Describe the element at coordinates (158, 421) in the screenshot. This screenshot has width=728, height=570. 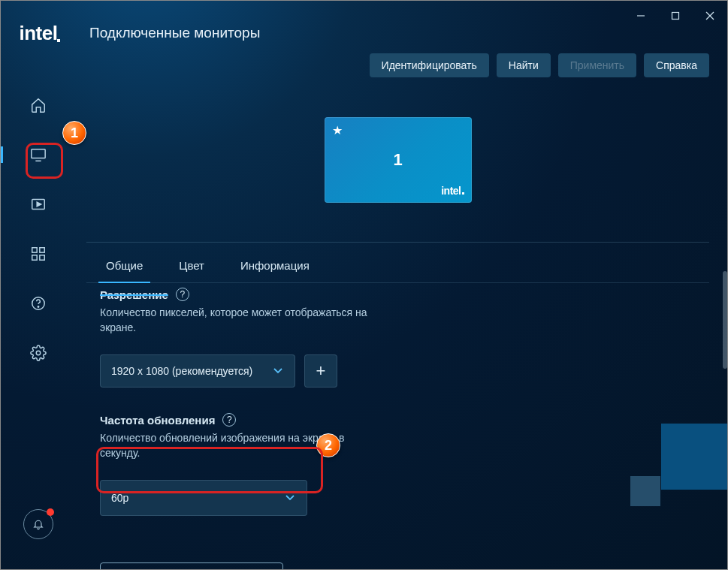
I see `refresh-title: Частота обновления` at that location.